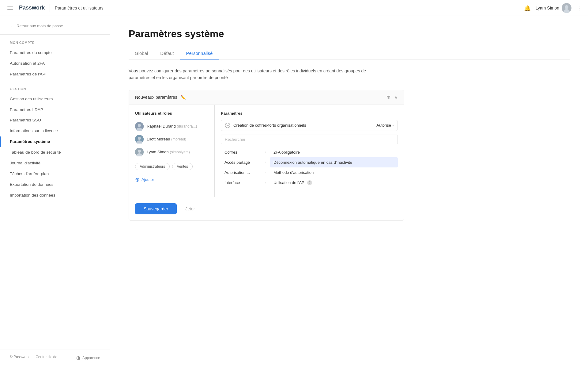 This screenshot has height=368, width=588. What do you see at coordinates (168, 152) in the screenshot?
I see `user-name-3: Lyam Simon (simonlyam)` at bounding box center [168, 152].